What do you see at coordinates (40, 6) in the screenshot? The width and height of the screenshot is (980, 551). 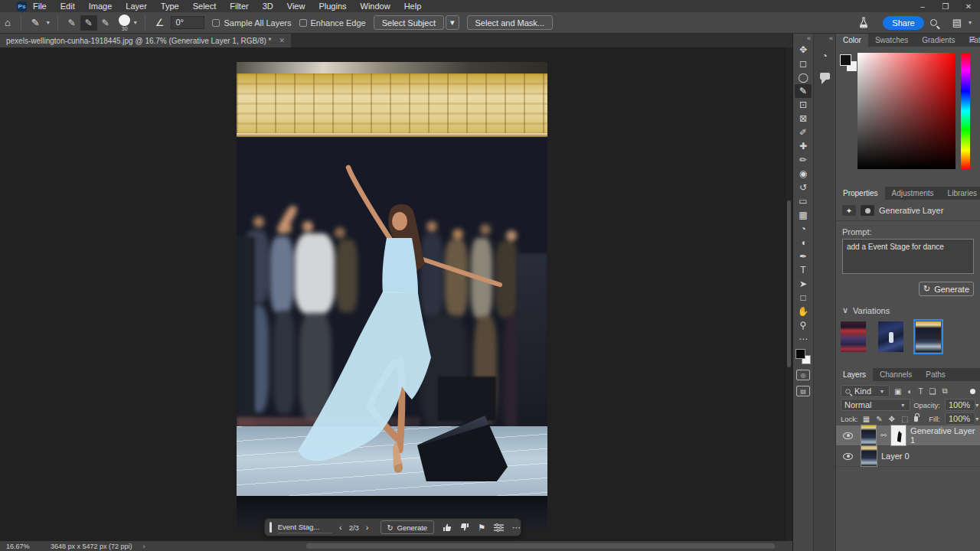 I see `menu-item: File` at bounding box center [40, 6].